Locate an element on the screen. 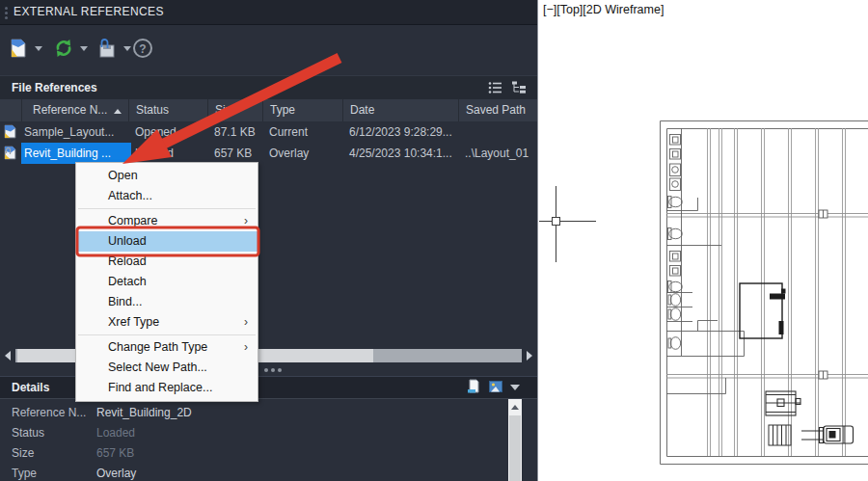 Image resolution: width=868 pixels, height=481 pixels. details-view-icon is located at coordinates (474, 387).